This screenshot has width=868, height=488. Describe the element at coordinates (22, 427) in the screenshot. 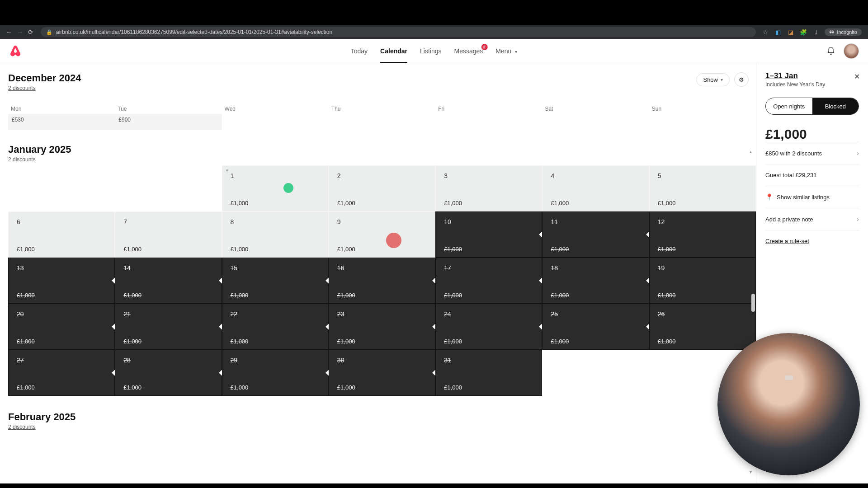

I see `discounts-link-feb: 2 discounts` at that location.